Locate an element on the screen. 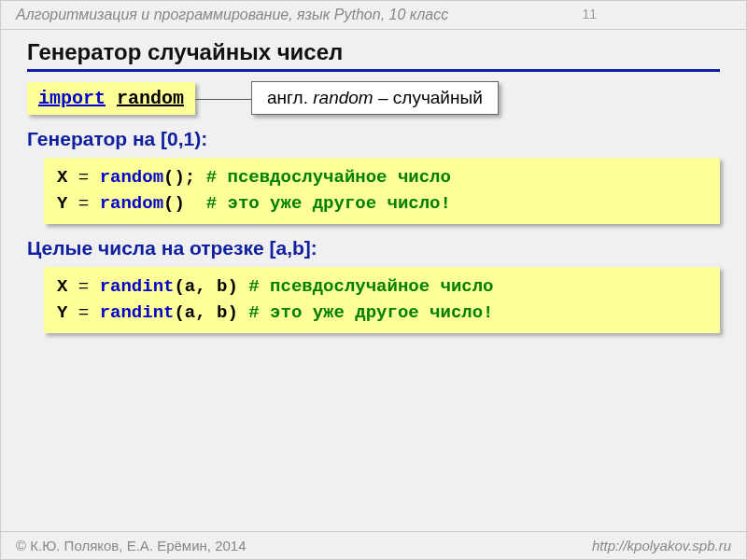 The image size is (747, 560). copyright-text: © К.Ю. Поляков, Е.А. Ерёмин, 2014 is located at coordinates (131, 545).